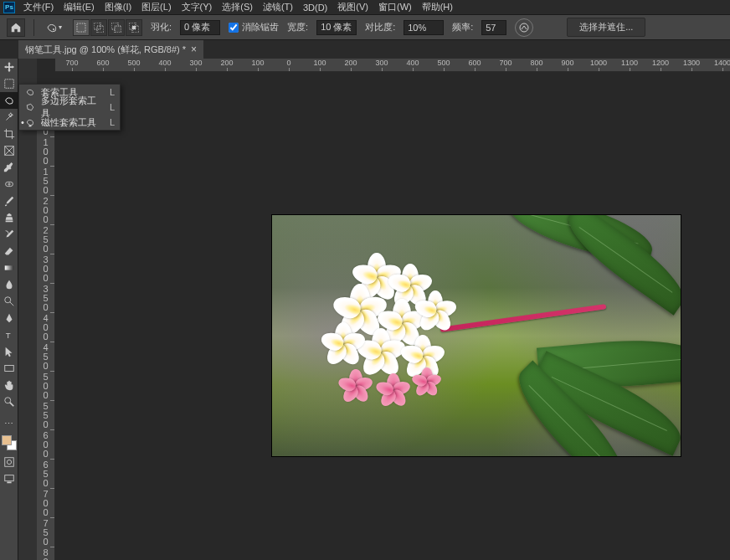 The height and width of the screenshot is (560, 730). I want to click on antialias-check, so click(234, 28).